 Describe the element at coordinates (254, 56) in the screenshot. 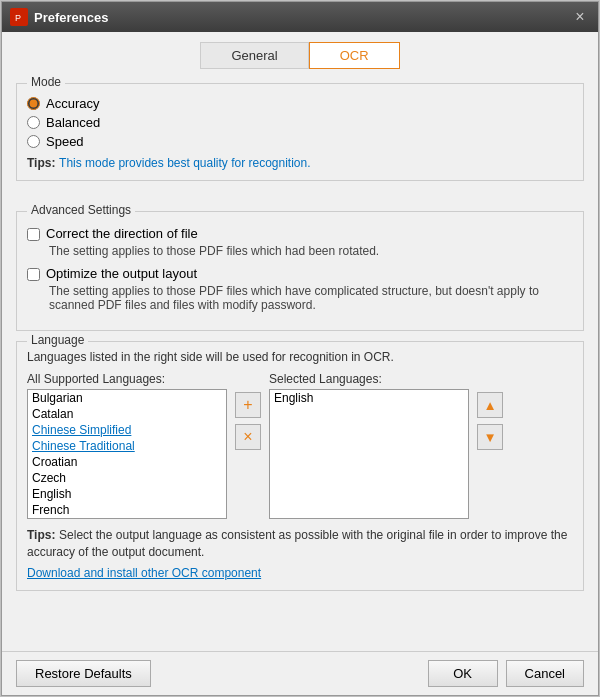

I see `tab-general: General` at that location.